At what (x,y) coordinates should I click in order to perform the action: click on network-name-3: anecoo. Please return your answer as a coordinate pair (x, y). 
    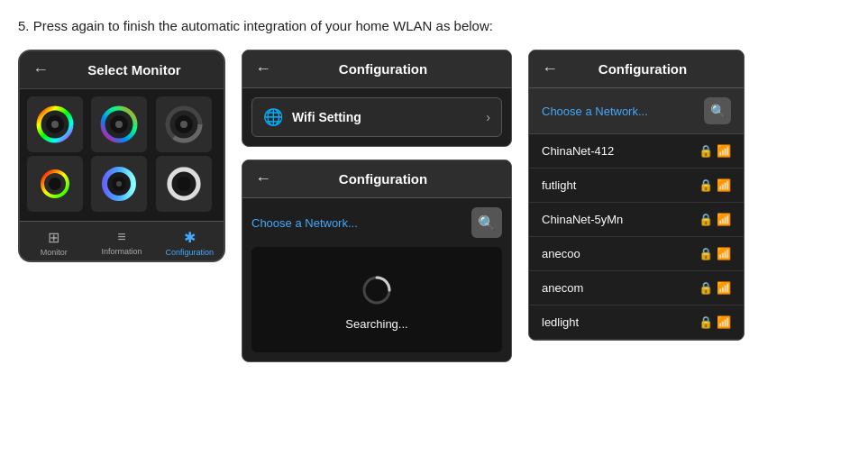
    Looking at the image, I should click on (620, 254).